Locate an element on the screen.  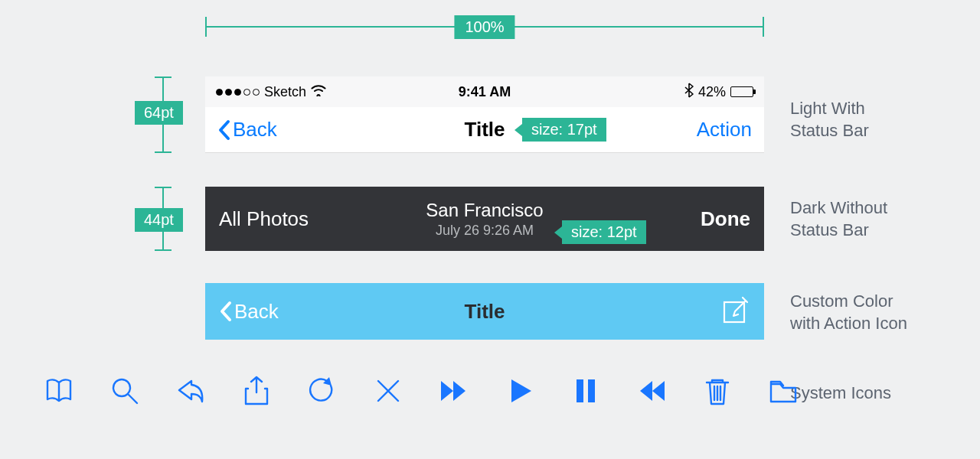
trash-icon is located at coordinates (717, 391).